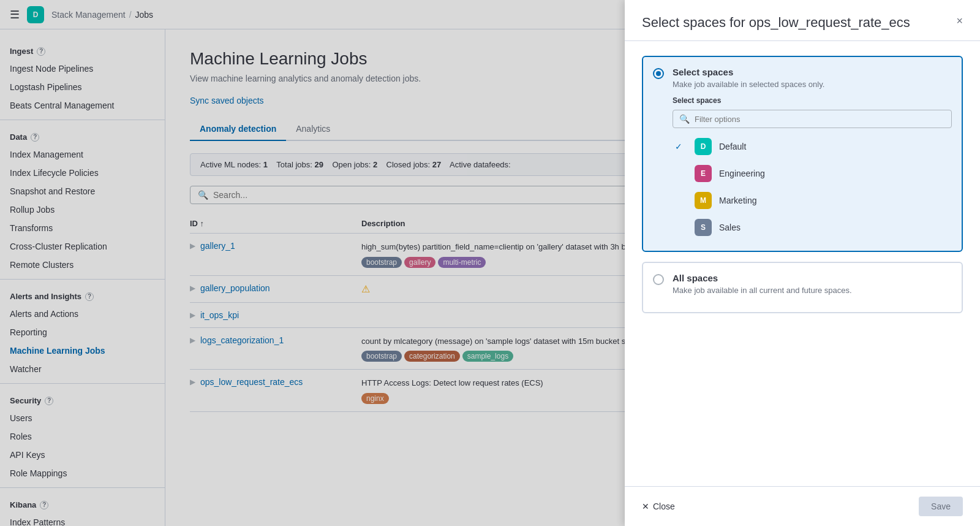  What do you see at coordinates (812, 101) in the screenshot?
I see `spaces-label: Select spaces` at bounding box center [812, 101].